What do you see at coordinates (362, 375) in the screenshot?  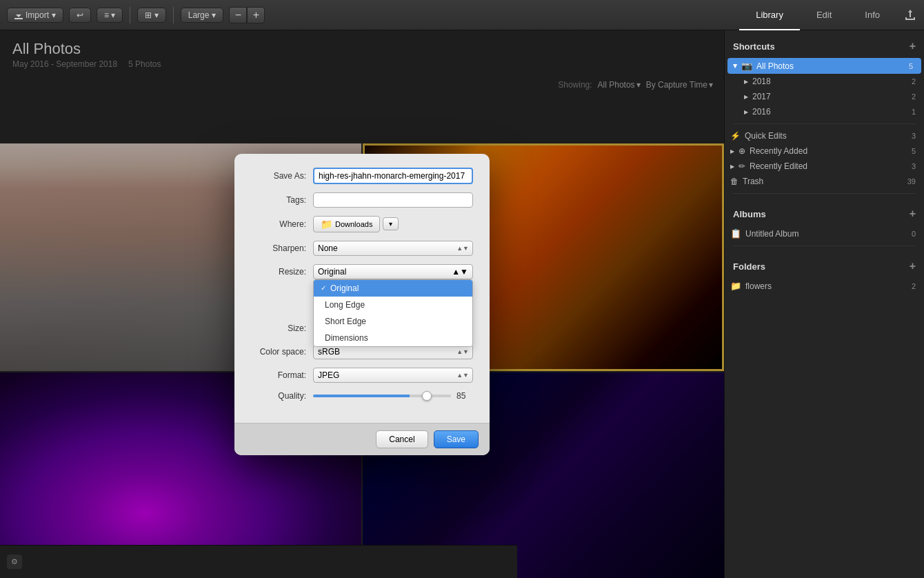 I see `format-row: Format: JPEG PNG TIFF ▲▼` at bounding box center [362, 375].